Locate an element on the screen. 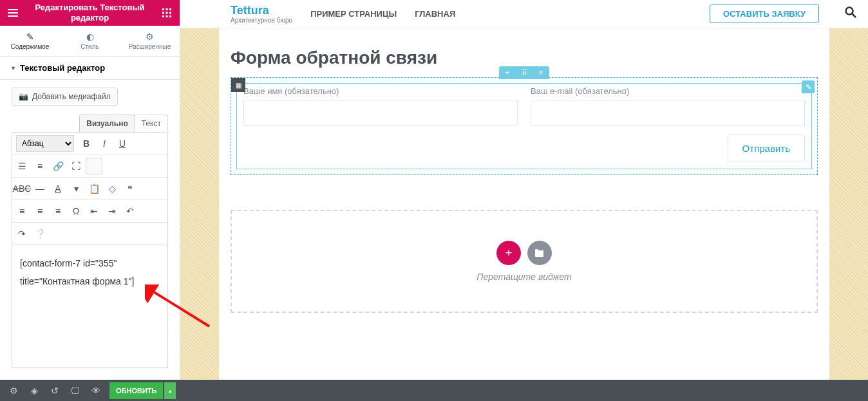  color-box-button is located at coordinates (94, 166).